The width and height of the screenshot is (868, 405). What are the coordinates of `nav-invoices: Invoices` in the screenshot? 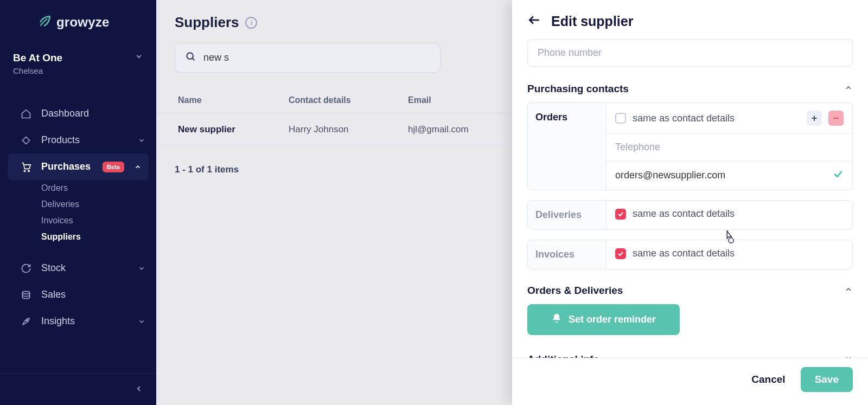 It's located at (78, 221).